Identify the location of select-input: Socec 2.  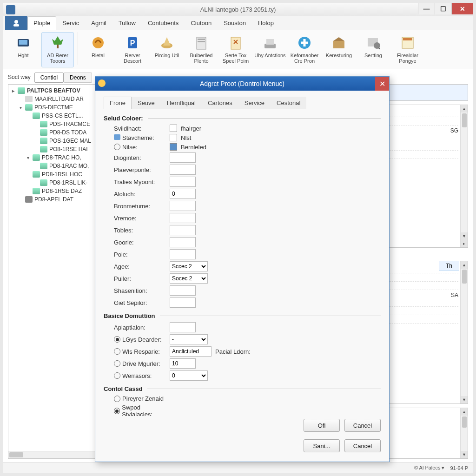
(189, 278).